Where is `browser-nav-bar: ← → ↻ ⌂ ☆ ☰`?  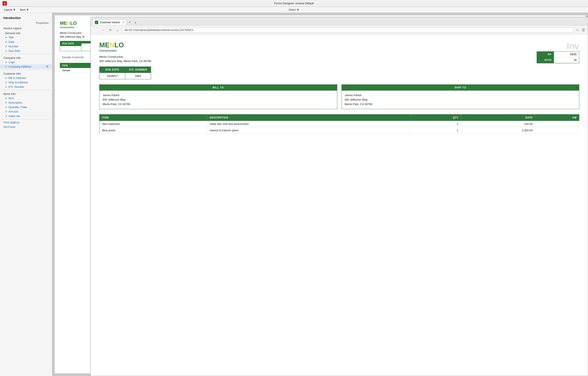 browser-nav-bar: ← → ↻ ⌂ ☆ ☰ is located at coordinates (339, 30).